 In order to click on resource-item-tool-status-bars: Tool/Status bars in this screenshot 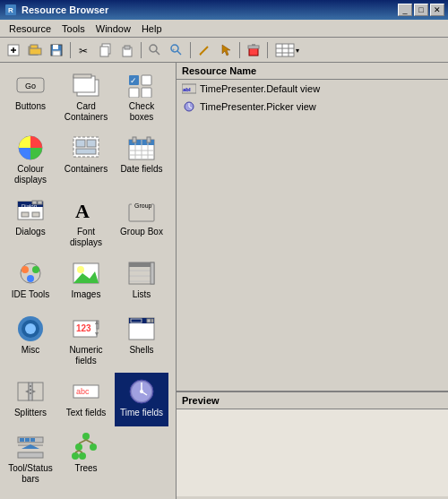, I will do `click(30, 459)`.